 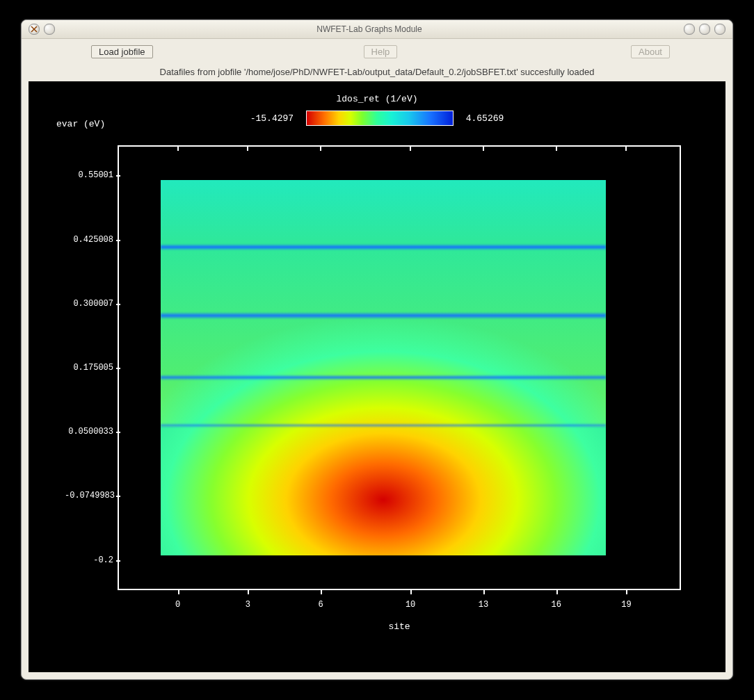 I want to click on titlebar: NWFET-Lab Graphs Module, so click(x=377, y=29).